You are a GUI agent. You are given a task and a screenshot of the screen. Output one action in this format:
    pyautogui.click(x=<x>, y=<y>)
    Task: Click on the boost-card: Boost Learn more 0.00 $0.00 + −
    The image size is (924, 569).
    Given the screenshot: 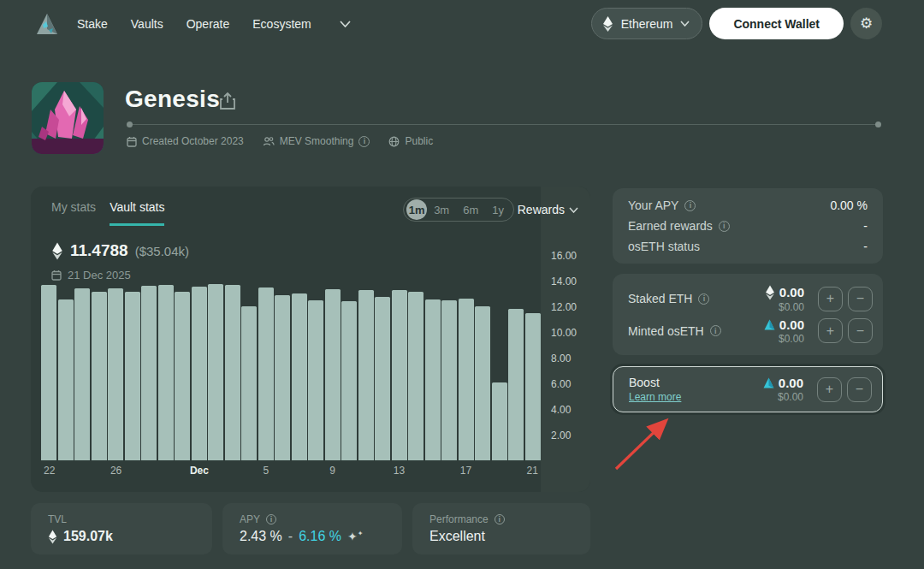 What is the action you would take?
    pyautogui.click(x=748, y=389)
    